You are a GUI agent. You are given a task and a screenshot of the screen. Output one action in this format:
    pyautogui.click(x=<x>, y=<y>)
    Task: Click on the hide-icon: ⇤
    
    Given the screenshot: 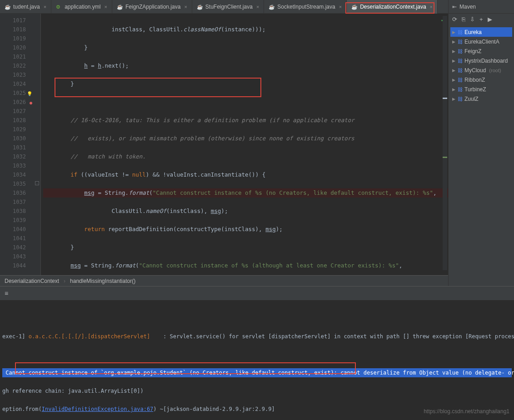 What is the action you would take?
    pyautogui.click(x=454, y=7)
    